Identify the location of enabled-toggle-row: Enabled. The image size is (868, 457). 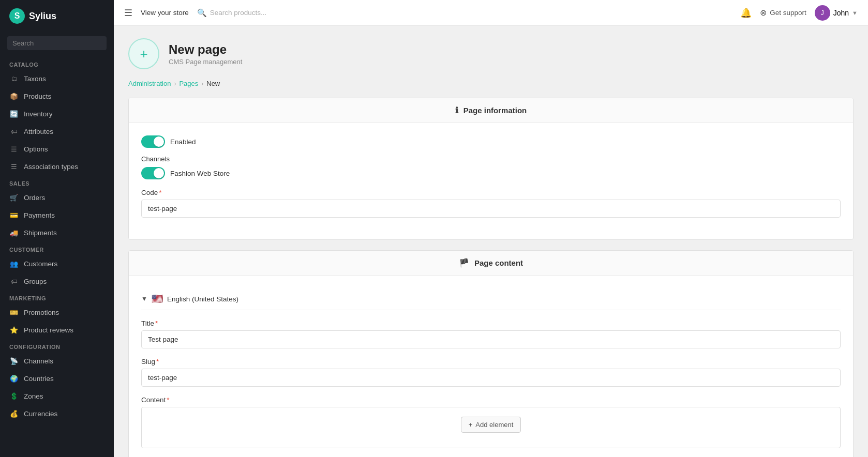
(491, 142).